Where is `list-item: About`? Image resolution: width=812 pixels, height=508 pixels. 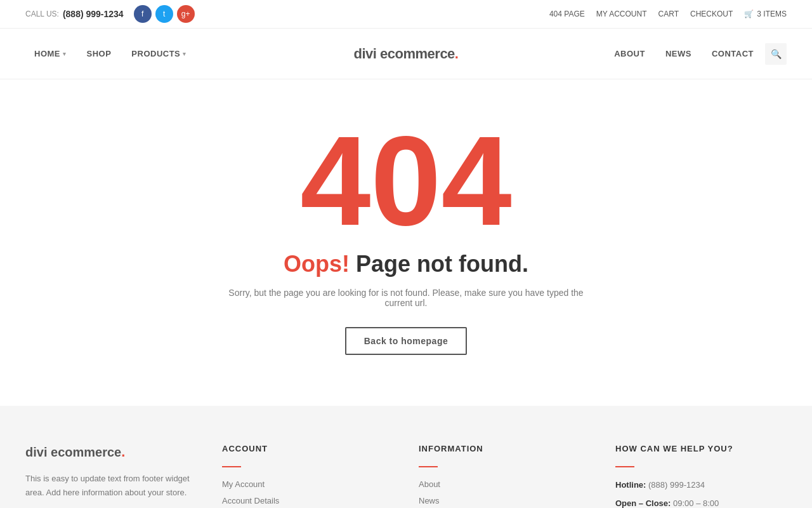 list-item: About is located at coordinates (504, 484).